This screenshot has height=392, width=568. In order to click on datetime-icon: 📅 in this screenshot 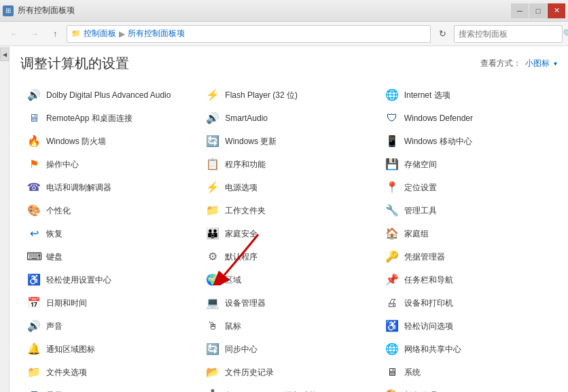, I will do `click(34, 303)`.